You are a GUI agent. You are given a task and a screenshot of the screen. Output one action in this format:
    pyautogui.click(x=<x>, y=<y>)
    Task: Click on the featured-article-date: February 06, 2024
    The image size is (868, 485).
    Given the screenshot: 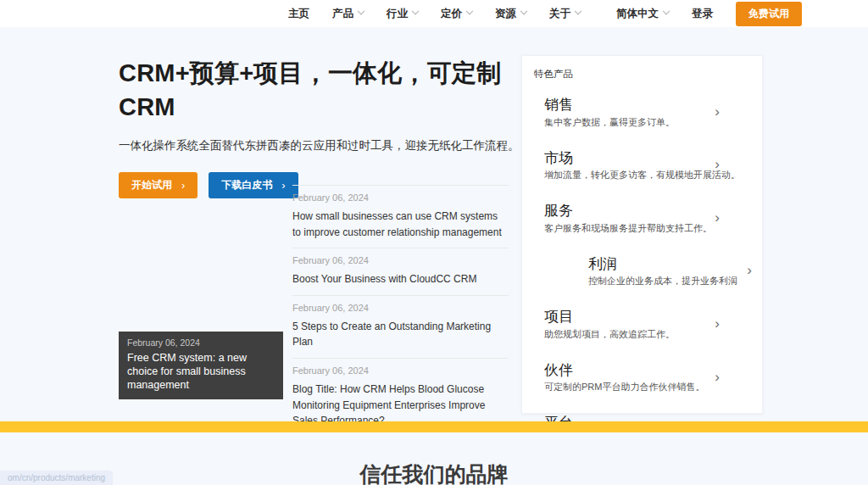 What is the action you would take?
    pyautogui.click(x=201, y=343)
    